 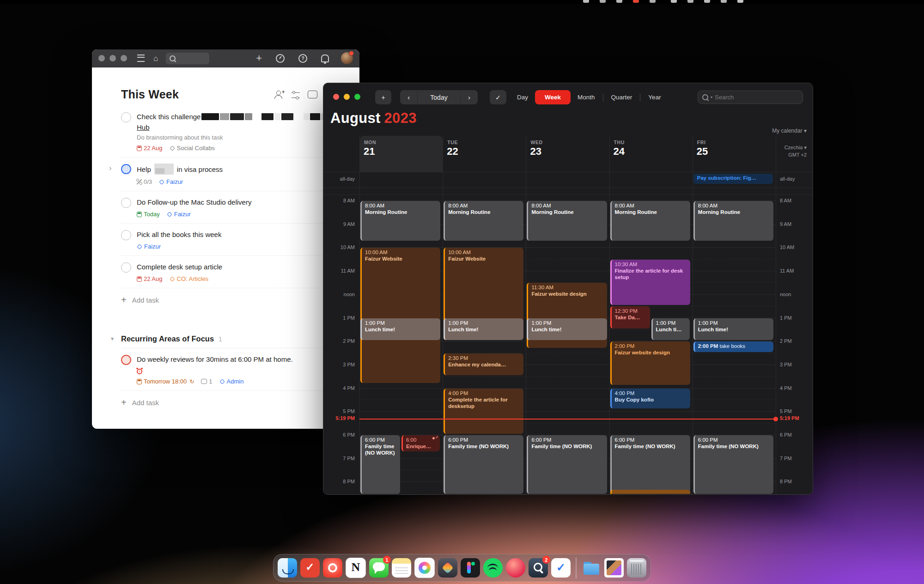 I want to click on calendar-event: 4:00 PMBuy Copy kofio, so click(x=650, y=398).